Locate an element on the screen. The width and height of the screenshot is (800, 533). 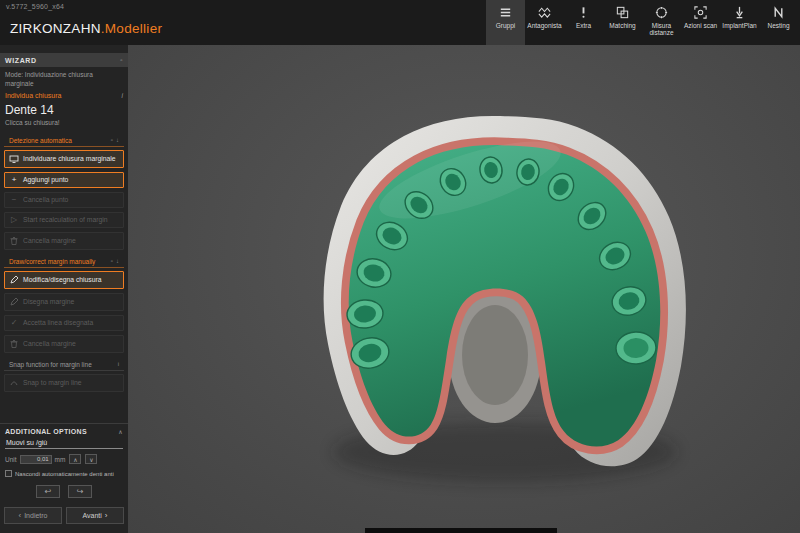
chevron-right-icon: › is located at coordinates (106, 516).